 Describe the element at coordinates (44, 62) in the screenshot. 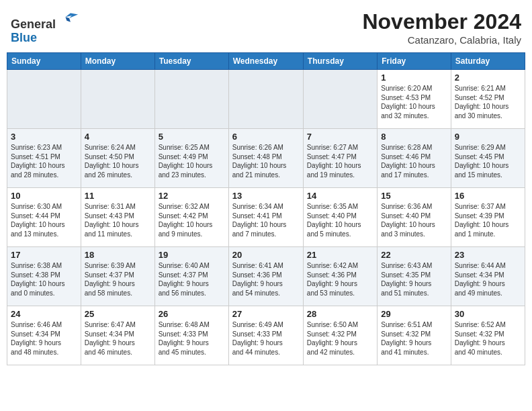

I see `calendar-header-sunday: Sunday` at that location.